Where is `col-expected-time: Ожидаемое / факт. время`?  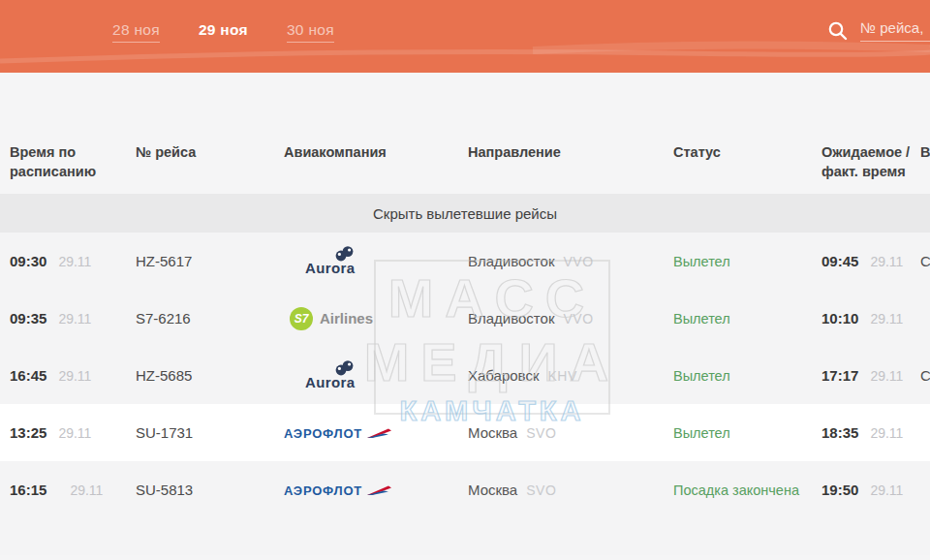
col-expected-time: Ожидаемое / факт. время is located at coordinates (867, 163).